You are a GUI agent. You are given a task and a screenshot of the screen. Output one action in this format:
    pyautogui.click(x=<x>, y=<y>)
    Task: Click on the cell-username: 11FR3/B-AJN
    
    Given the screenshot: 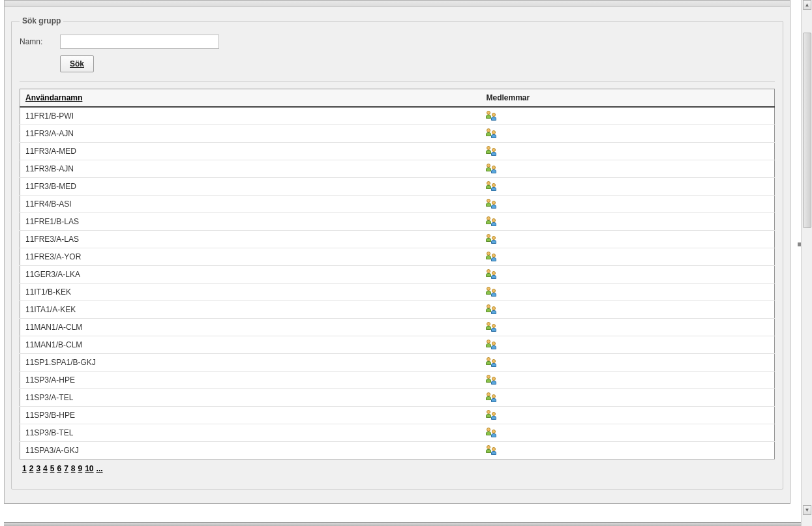 What is the action you would take?
    pyautogui.click(x=250, y=169)
    